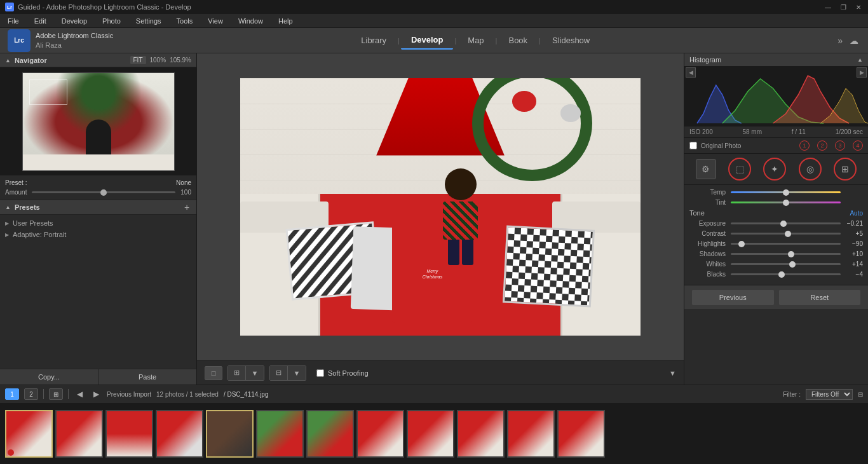 Image resolution: width=868 pixels, height=464 pixels. Describe the element at coordinates (98, 207) in the screenshot. I see `presets-header: ▲ Presets +` at that location.